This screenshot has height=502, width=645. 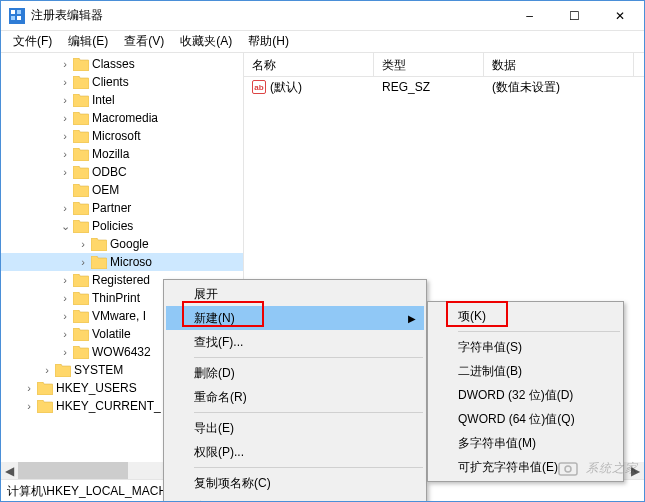 I want to click on close-button: ✕, so click(x=620, y=16).